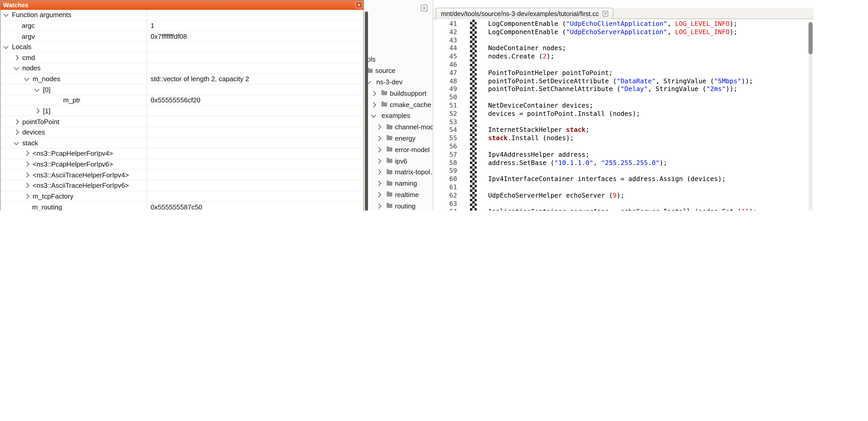 Image resolution: width=868 pixels, height=421 pixels. I want to click on code-line: PointToPointHelper pointToPoint;, so click(651, 73).